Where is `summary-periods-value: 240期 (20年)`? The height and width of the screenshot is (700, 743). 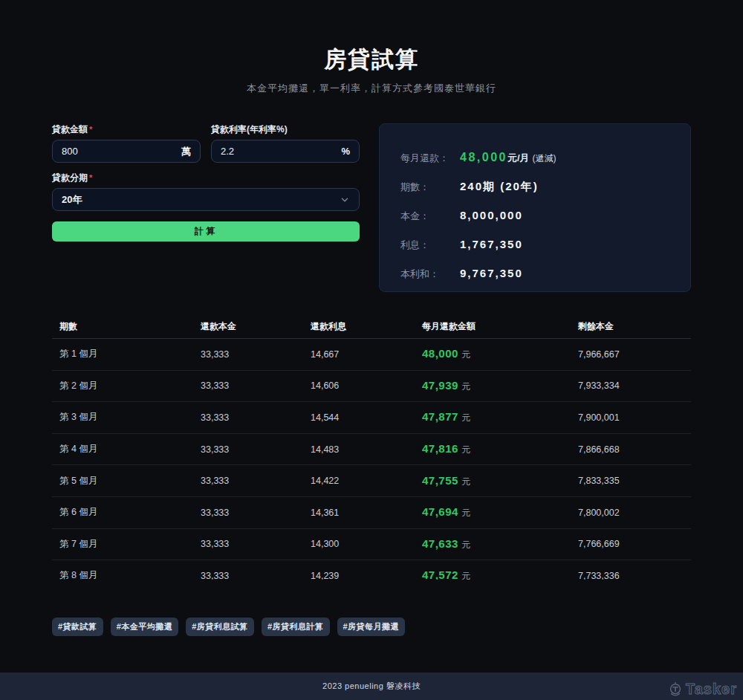
summary-periods-value: 240期 (20年) is located at coordinates (499, 187).